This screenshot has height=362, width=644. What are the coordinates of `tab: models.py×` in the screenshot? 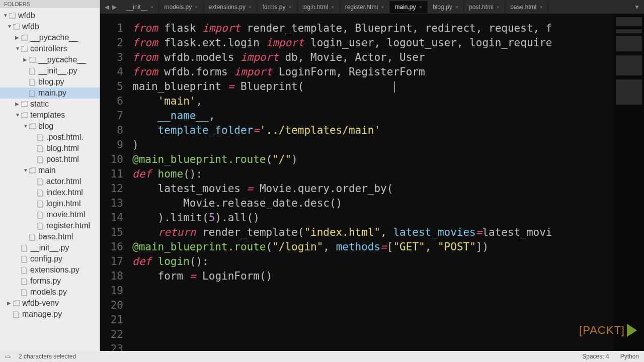 It's located at (181, 7).